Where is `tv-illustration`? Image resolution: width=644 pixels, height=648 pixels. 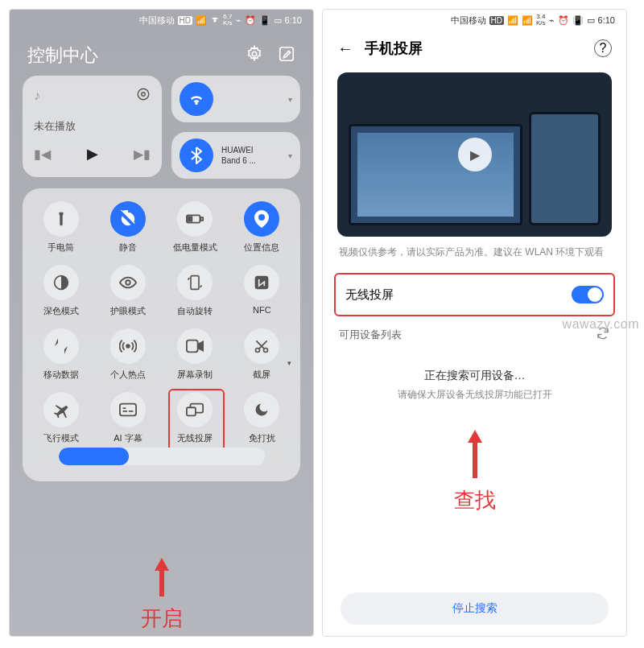 tv-illustration is located at coordinates (436, 175).